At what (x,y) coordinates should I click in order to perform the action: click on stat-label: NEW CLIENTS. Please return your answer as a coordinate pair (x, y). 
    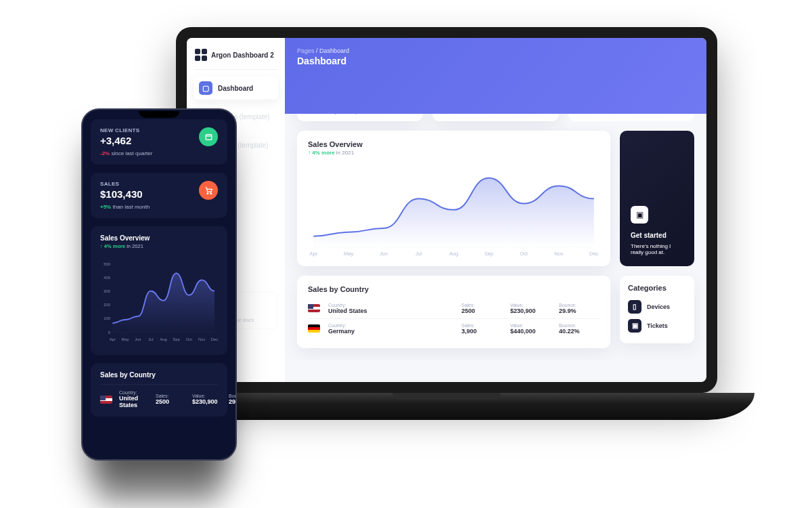
    Looking at the image, I should click on (120, 130).